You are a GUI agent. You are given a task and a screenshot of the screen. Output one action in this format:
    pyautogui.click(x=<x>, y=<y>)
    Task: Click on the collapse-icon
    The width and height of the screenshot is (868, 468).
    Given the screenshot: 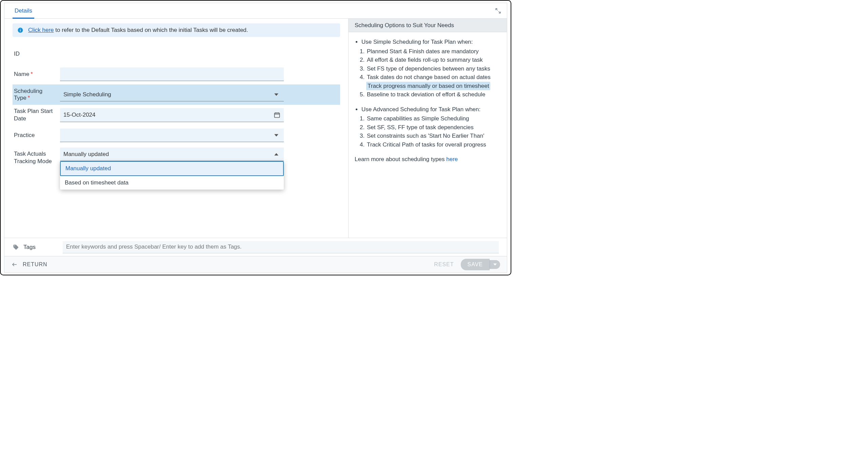 What is the action you would take?
    pyautogui.click(x=498, y=11)
    